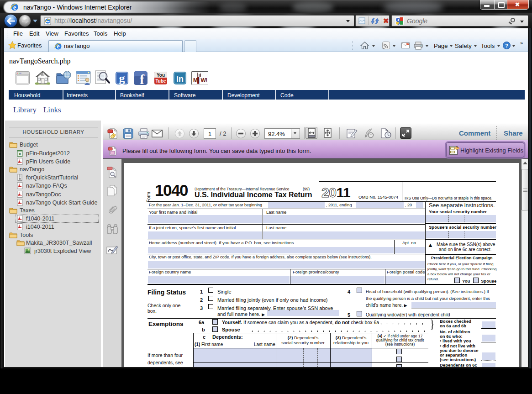 The width and height of the screenshot is (532, 394). Describe the element at coordinates (180, 79) in the screenshot. I see `svg-text: in` at that location.